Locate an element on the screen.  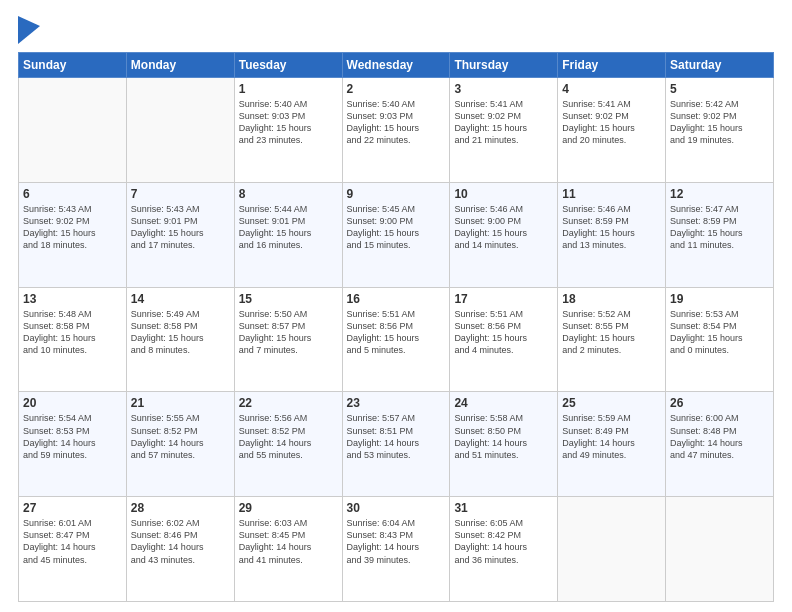
day-info: Sunrise: 5:48 AM Sunset: 8:58 PM Dayligh… is located at coordinates (72, 332).